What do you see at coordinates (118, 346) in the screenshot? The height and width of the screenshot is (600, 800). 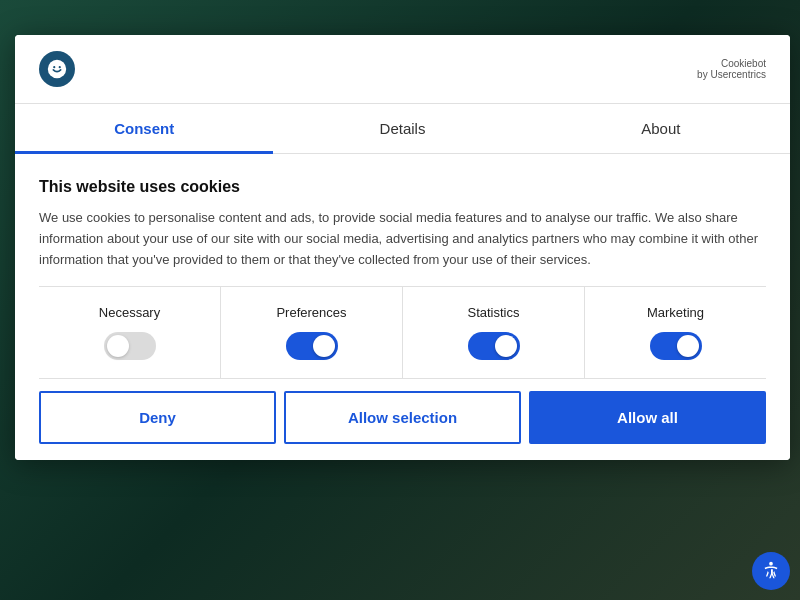 I see `toggle-necessary-thumb` at bounding box center [118, 346].